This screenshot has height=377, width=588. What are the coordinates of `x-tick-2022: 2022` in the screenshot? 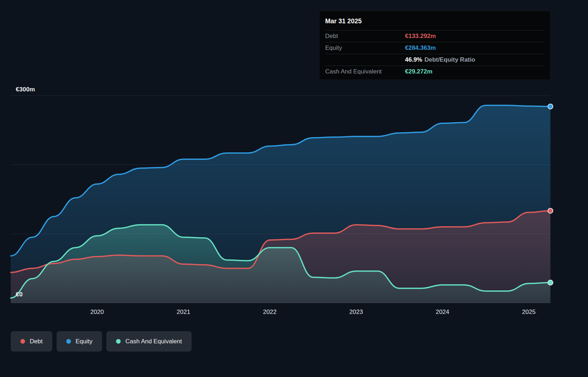 It's located at (270, 312).